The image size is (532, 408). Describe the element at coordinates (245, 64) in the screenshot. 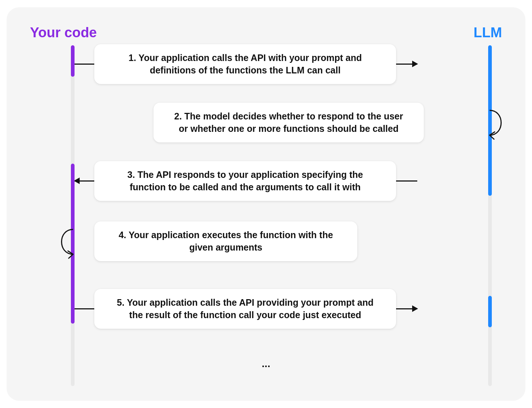

I see `step-1-message: 1. Your application calls the API with y…` at that location.